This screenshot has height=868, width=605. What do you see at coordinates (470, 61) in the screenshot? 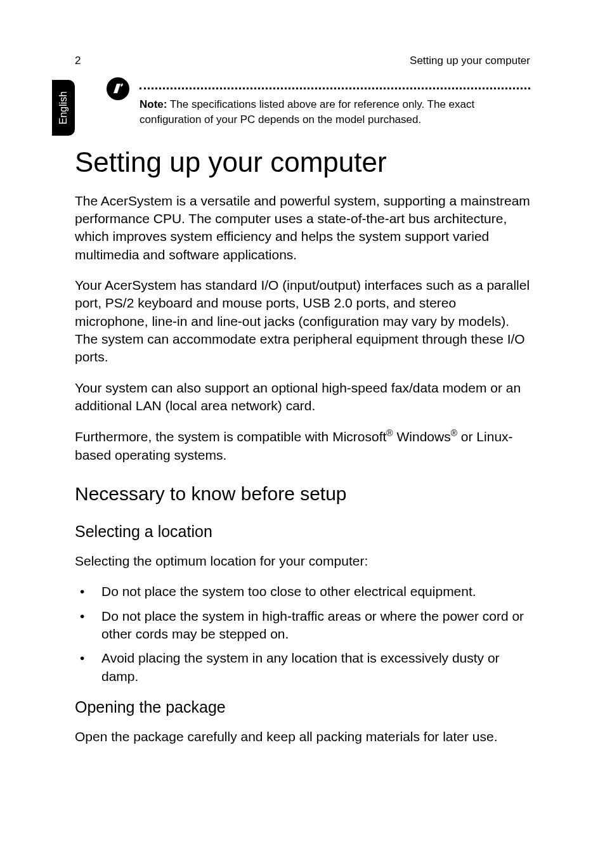
I see `running-header: Setting up your computer` at bounding box center [470, 61].